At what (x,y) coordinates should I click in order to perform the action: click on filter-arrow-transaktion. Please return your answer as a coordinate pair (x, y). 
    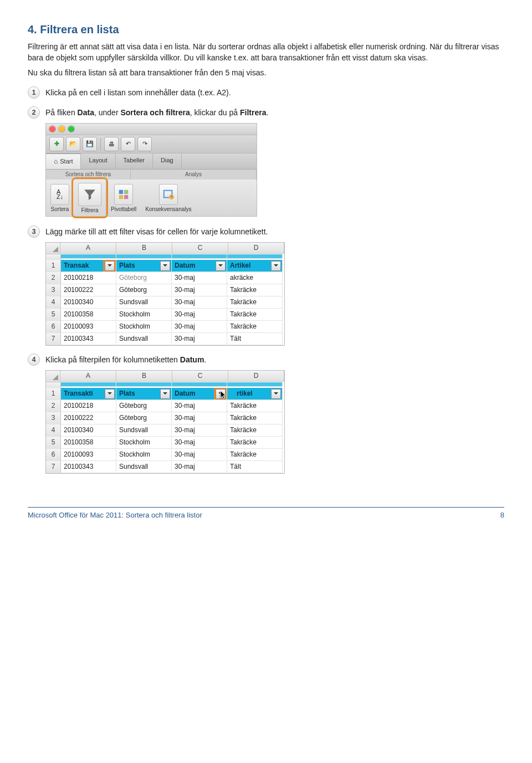
    Looking at the image, I should click on (110, 394).